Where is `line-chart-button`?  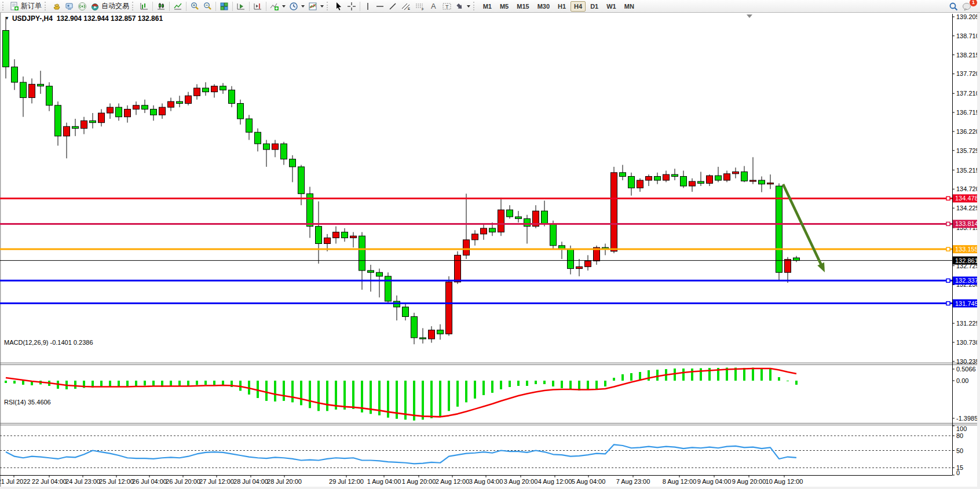
line-chart-button is located at coordinates (178, 6).